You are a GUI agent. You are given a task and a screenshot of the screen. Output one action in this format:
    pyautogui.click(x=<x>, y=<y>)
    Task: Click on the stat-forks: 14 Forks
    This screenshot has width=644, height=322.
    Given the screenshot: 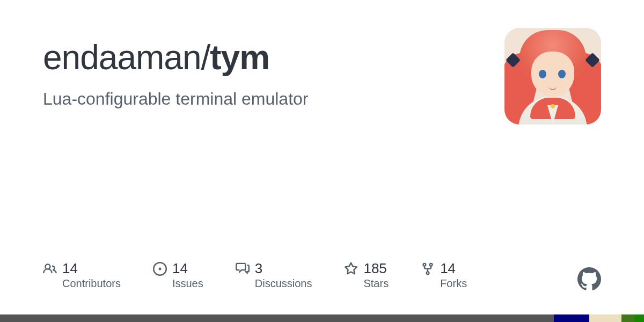 What is the action you would take?
    pyautogui.click(x=444, y=275)
    